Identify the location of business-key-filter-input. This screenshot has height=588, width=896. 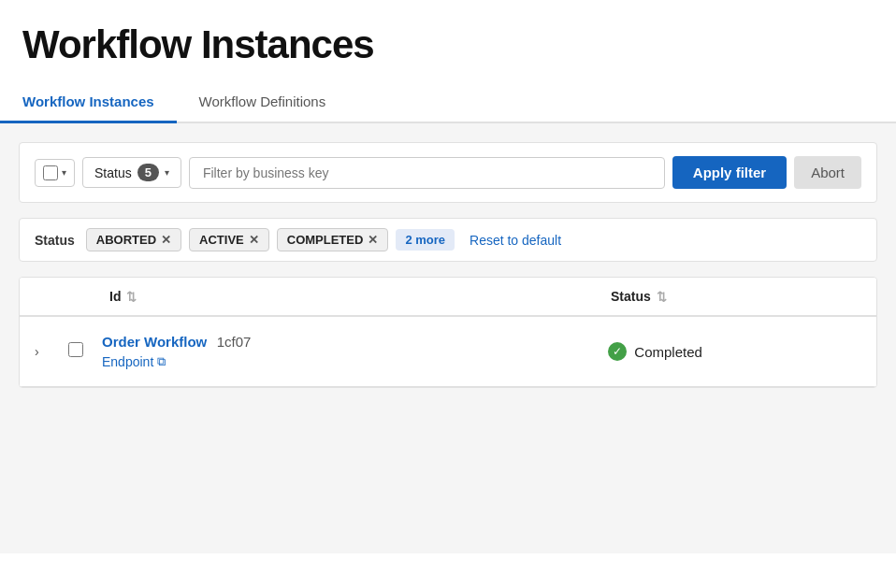
(426, 173).